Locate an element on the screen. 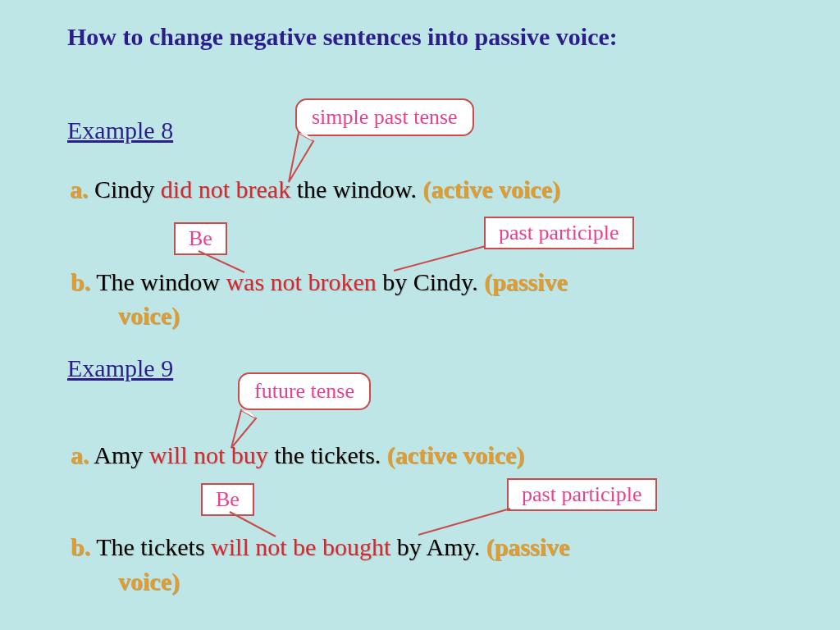  verb-8a: did not break is located at coordinates (226, 189).